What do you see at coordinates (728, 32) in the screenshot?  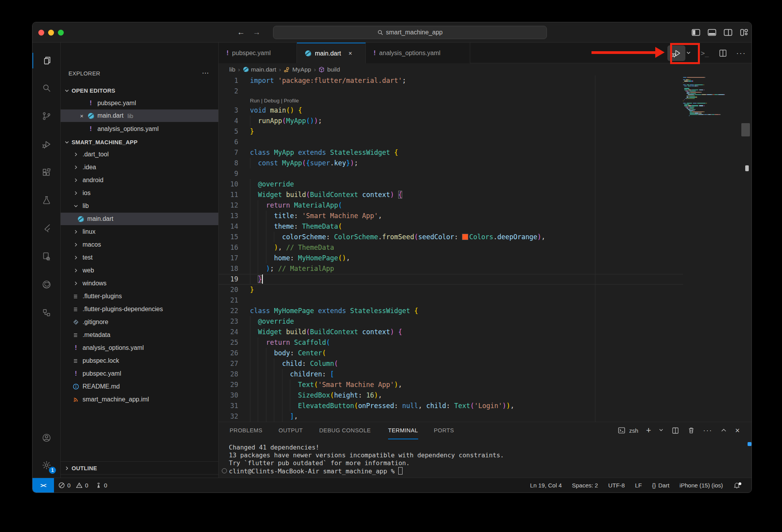 I see `toggle-secondary-sidebar-icon` at bounding box center [728, 32].